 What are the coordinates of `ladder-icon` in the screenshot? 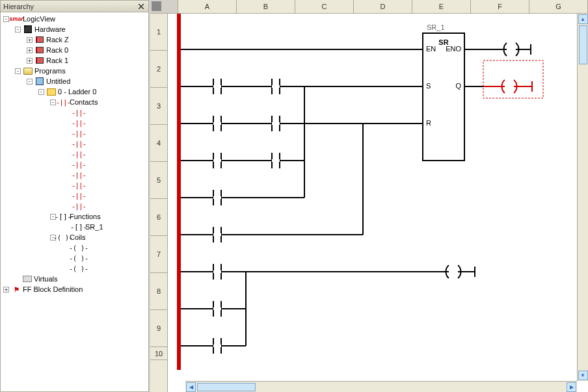 It's located at (51, 92).